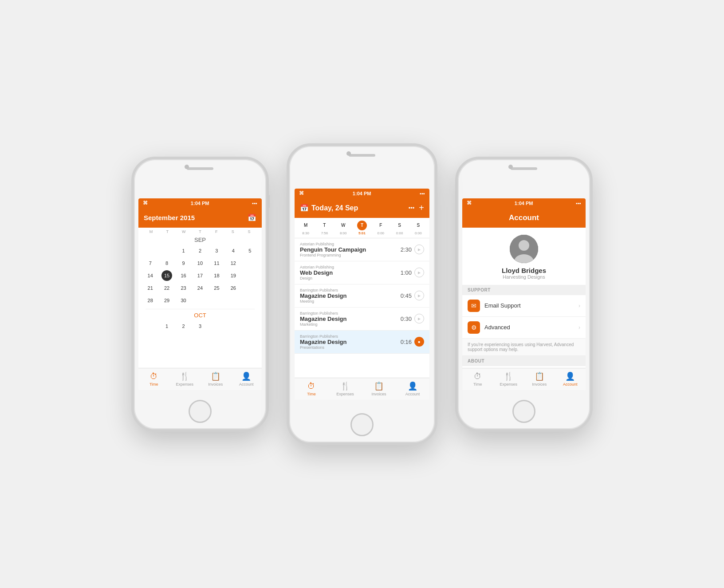 This screenshot has height=588, width=724. What do you see at coordinates (350, 347) in the screenshot?
I see `entry-task-5: Presentations` at bounding box center [350, 347].